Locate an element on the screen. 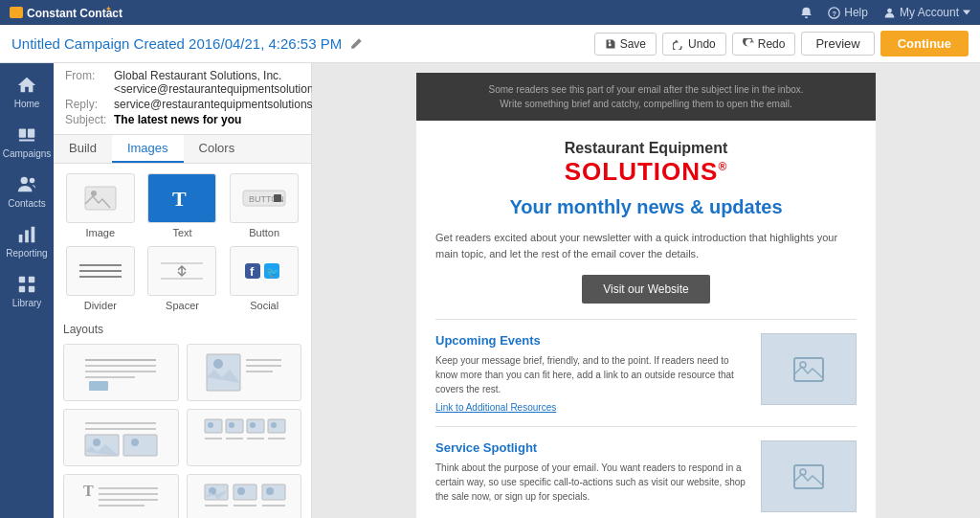 The height and width of the screenshot is (518, 980). email-info: From: Global Restaurant Solutions, Inc.<… is located at coordinates (182, 100).